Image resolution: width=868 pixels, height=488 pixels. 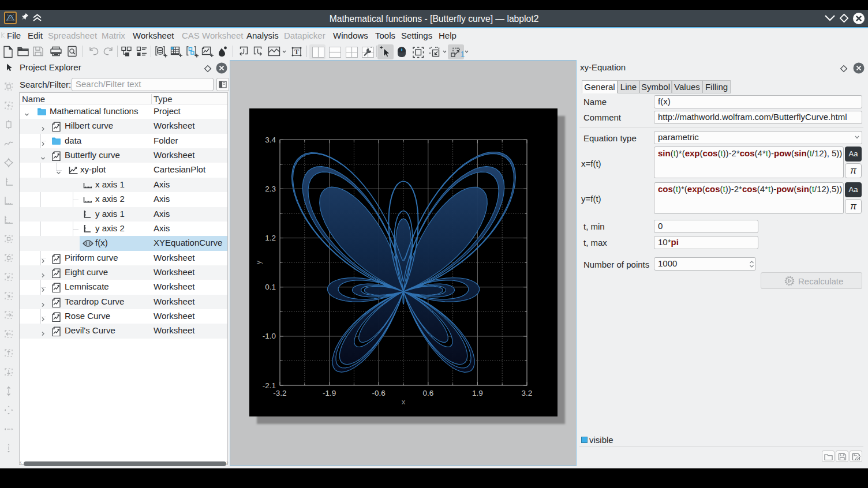 I want to click on svg-text: T, so click(x=297, y=52).